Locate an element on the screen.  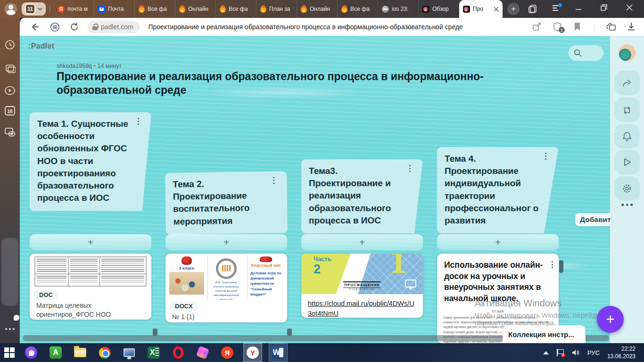
notes-icon is located at coordinates (10, 69).